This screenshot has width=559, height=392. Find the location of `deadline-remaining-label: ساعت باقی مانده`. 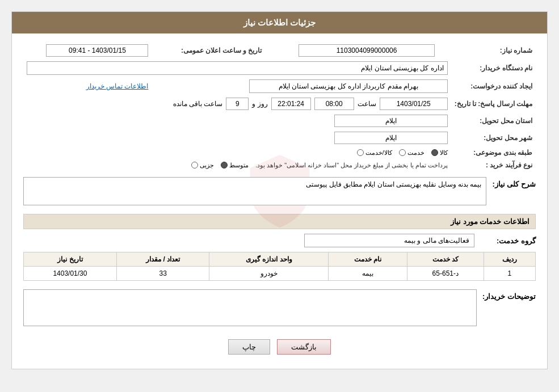

deadline-remaining-label: ساعت باقی مانده is located at coordinates (198, 104).